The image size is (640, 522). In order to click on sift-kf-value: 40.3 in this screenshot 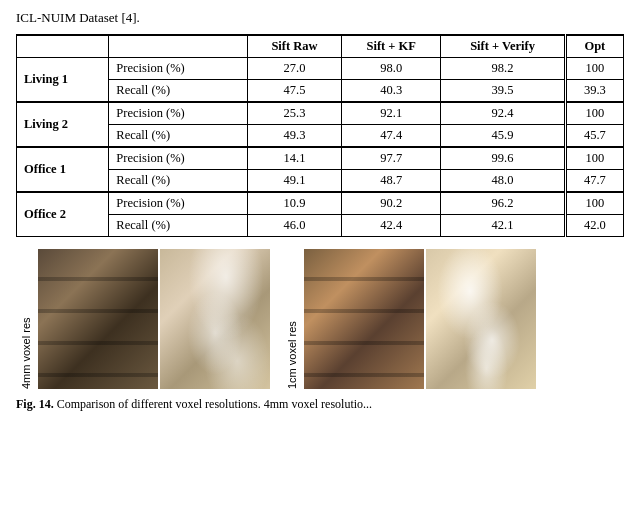, I will do `click(392, 92)`.